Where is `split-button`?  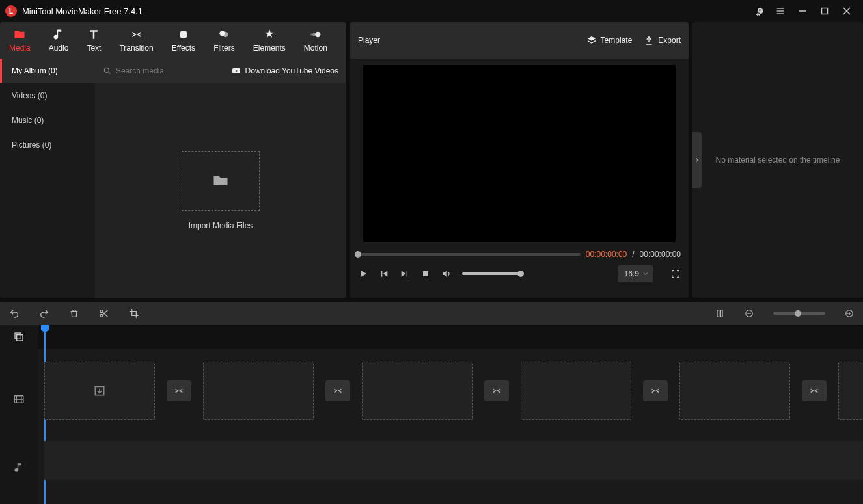 split-button is located at coordinates (104, 313).